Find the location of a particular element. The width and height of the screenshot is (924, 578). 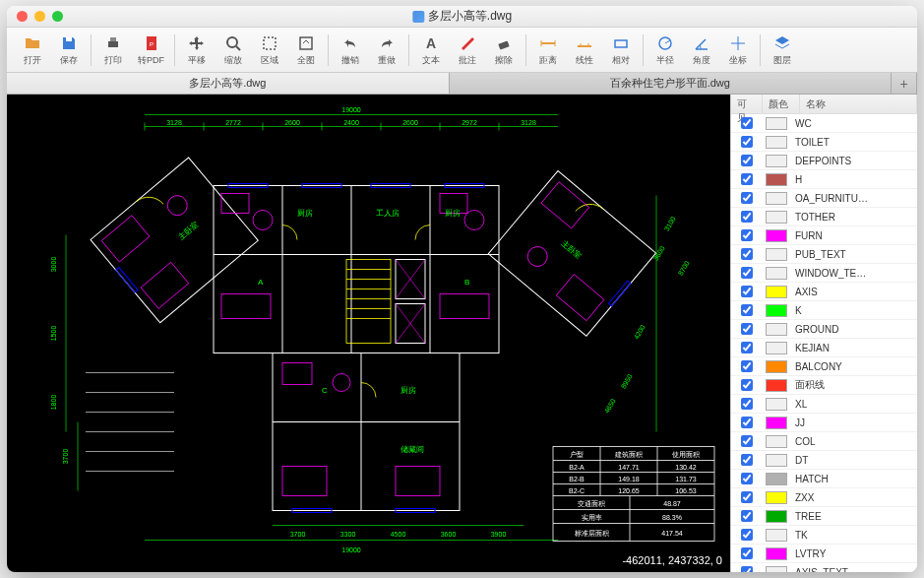

toolbar-annot-button: 批注 is located at coordinates (467, 50).